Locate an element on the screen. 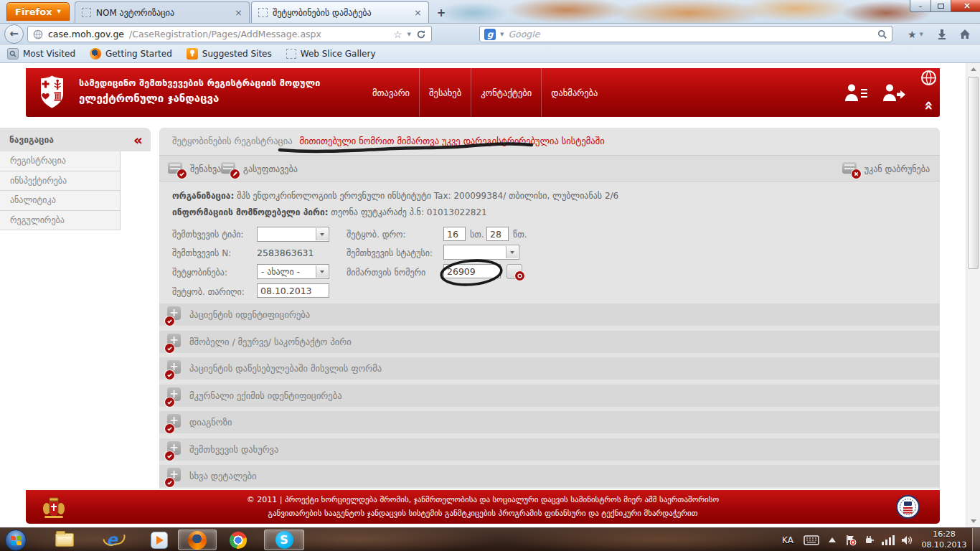 The height and width of the screenshot is (551, 980). window-close-button: × is located at coordinates (966, 6).